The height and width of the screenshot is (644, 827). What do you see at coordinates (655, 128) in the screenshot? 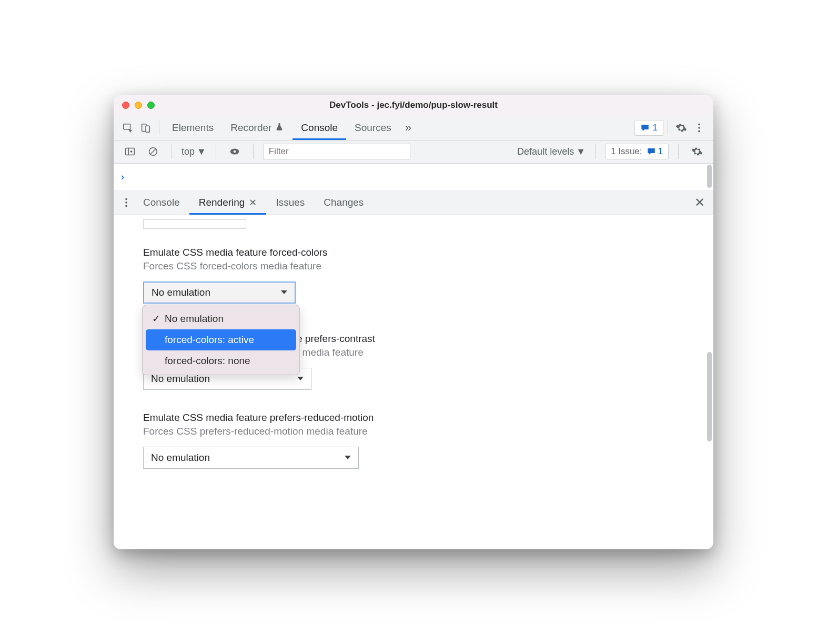
I see `issues-chip-count: 1` at bounding box center [655, 128].